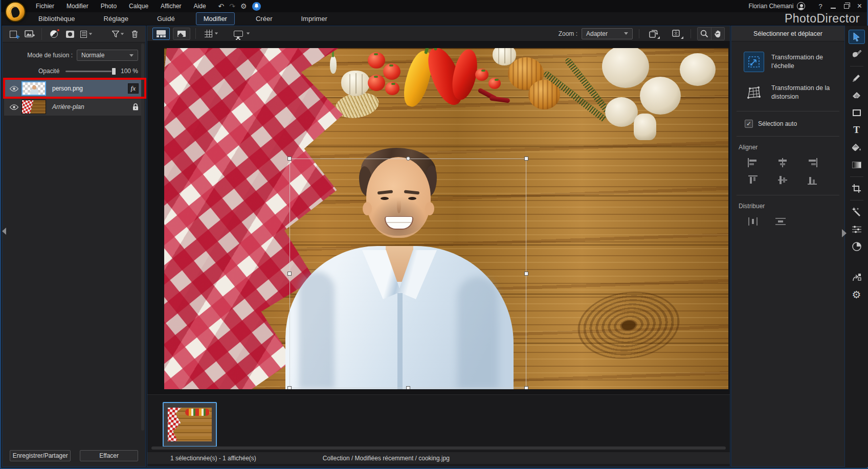 This screenshot has height=469, width=868. What do you see at coordinates (4, 231) in the screenshot?
I see `collapse-left-panel-arrow` at bounding box center [4, 231].